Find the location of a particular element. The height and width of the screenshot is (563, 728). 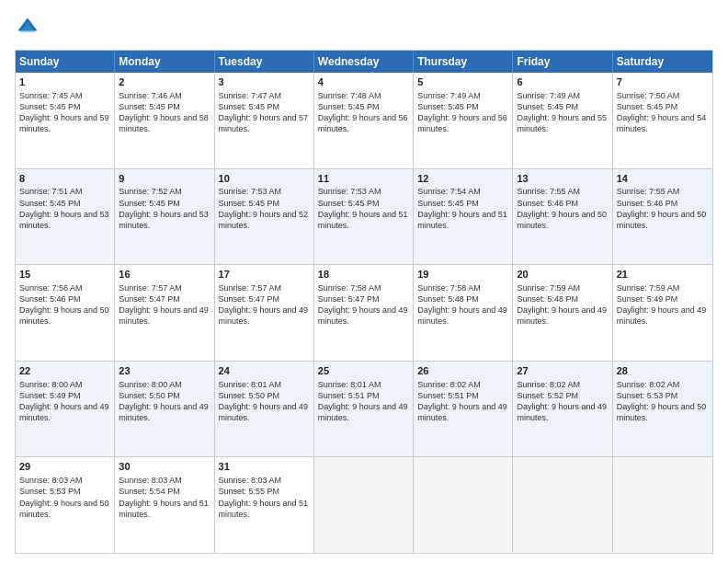

sunrise-4: Sunrise: 7:48 AM is located at coordinates (349, 96).